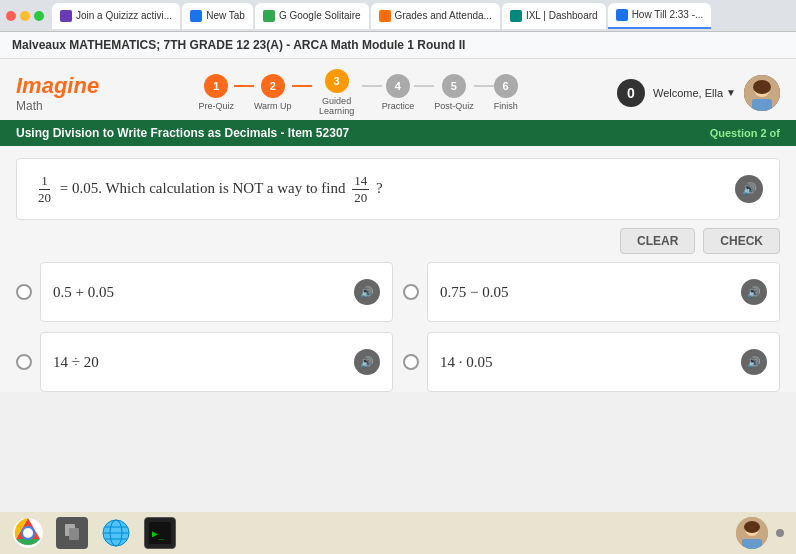  What do you see at coordinates (411, 362) in the screenshot?
I see `option-d-radio` at bounding box center [411, 362].